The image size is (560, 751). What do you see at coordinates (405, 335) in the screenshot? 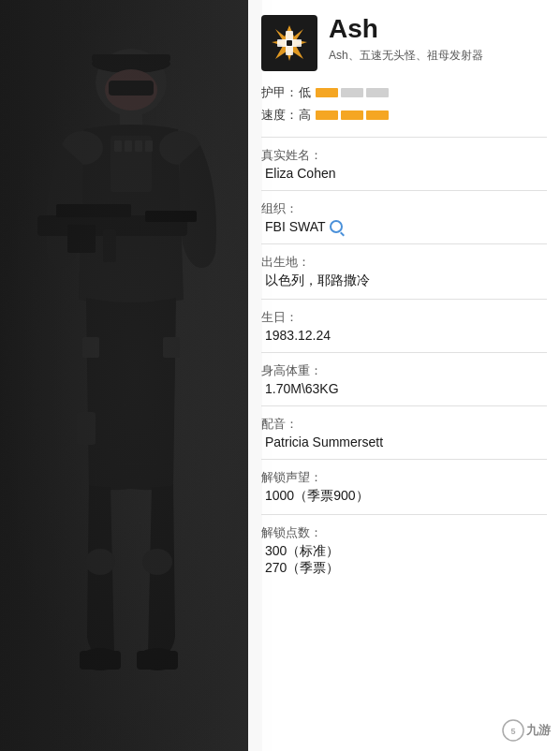
I see `birthday-value: 1983.12.24` at bounding box center [405, 335].